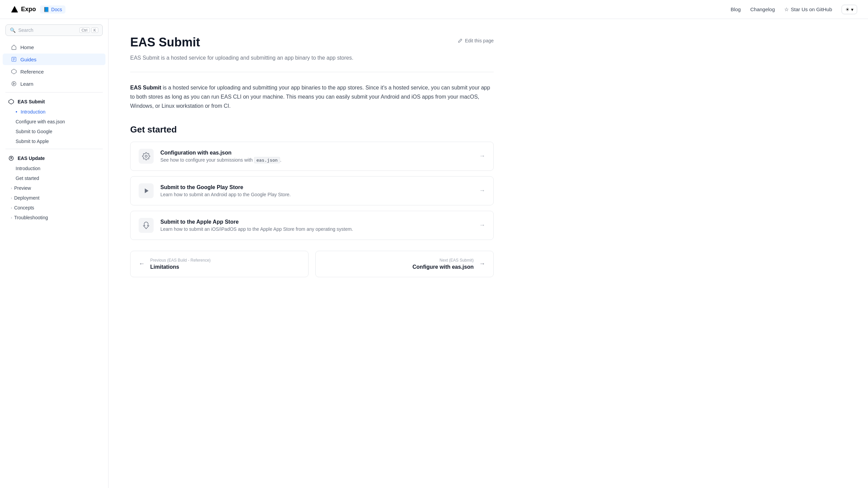 The image size is (868, 488). I want to click on card-desc-config: See how to configure your submissions wi…, so click(316, 160).